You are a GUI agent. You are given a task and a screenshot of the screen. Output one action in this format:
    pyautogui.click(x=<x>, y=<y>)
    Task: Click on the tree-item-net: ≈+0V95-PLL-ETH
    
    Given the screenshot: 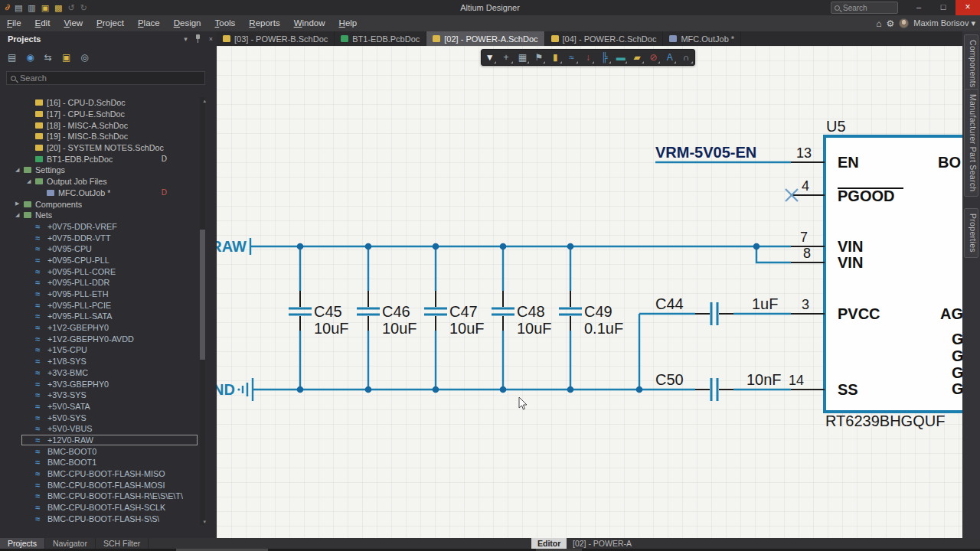 What is the action you would take?
    pyautogui.click(x=100, y=294)
    